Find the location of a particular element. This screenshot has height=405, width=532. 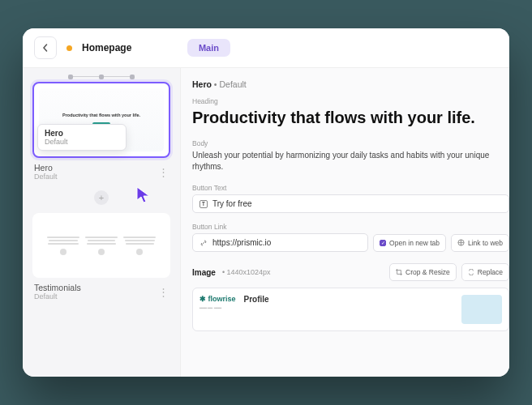

field-label: Heading is located at coordinates (350, 101).